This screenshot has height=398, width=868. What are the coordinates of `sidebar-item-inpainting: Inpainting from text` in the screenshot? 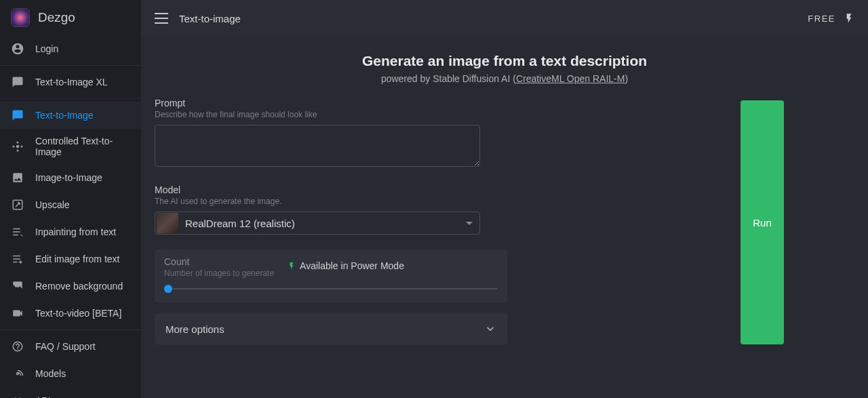 It's located at (71, 232).